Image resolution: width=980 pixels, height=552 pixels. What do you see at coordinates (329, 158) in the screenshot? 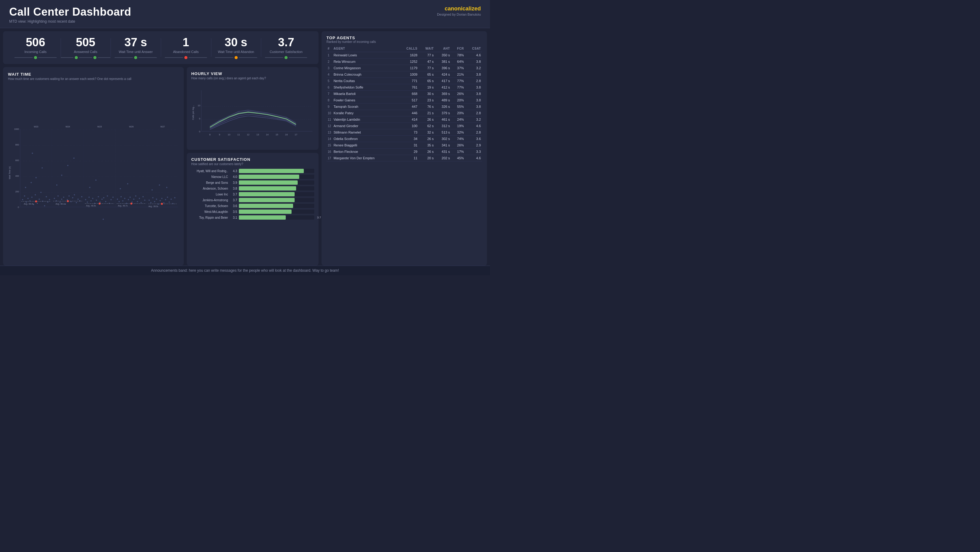
I see `cell-value: 17` at bounding box center [329, 158].